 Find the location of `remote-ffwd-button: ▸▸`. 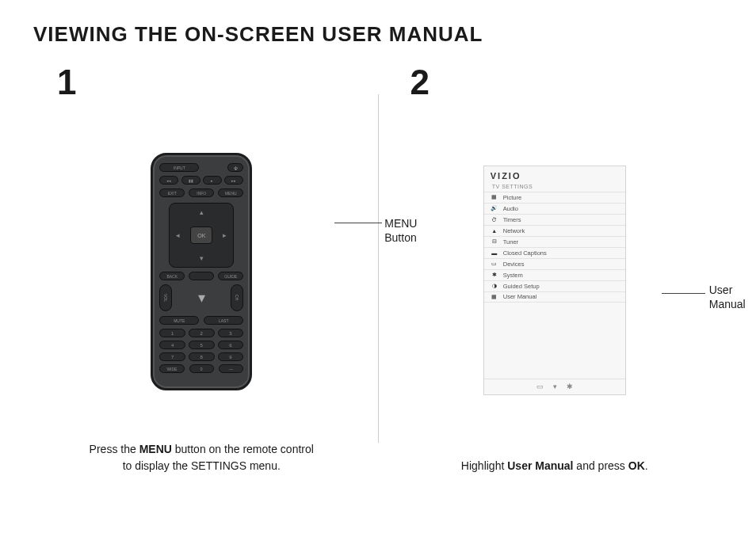

remote-ffwd-button: ▸▸ is located at coordinates (234, 181).